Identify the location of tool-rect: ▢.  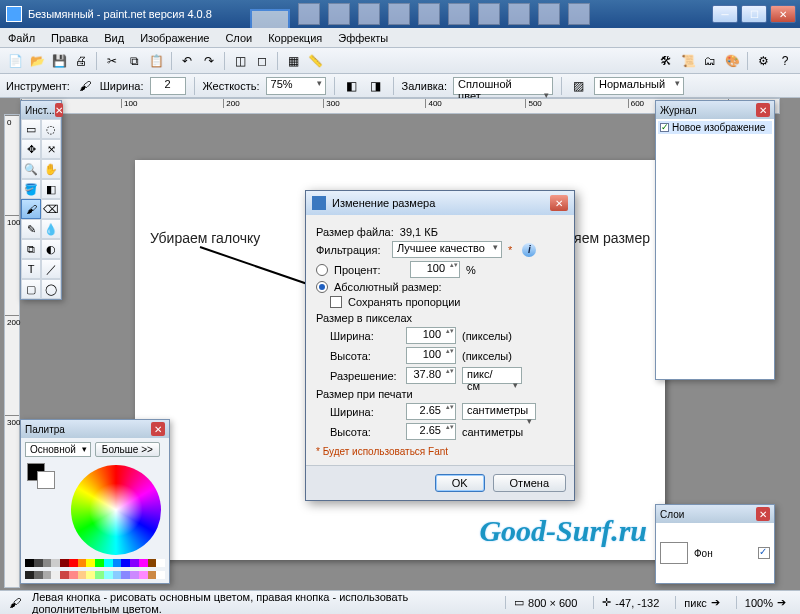
(31, 289).